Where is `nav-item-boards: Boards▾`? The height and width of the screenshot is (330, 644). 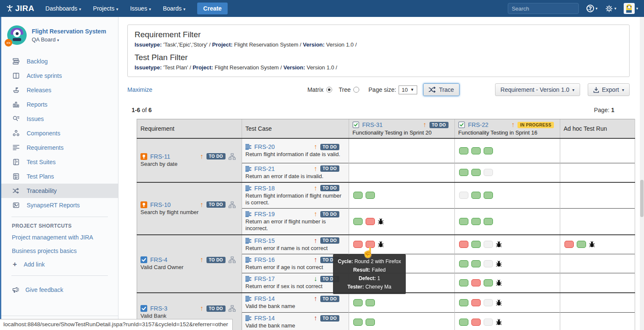
nav-item-boards: Boards▾ is located at coordinates (174, 8).